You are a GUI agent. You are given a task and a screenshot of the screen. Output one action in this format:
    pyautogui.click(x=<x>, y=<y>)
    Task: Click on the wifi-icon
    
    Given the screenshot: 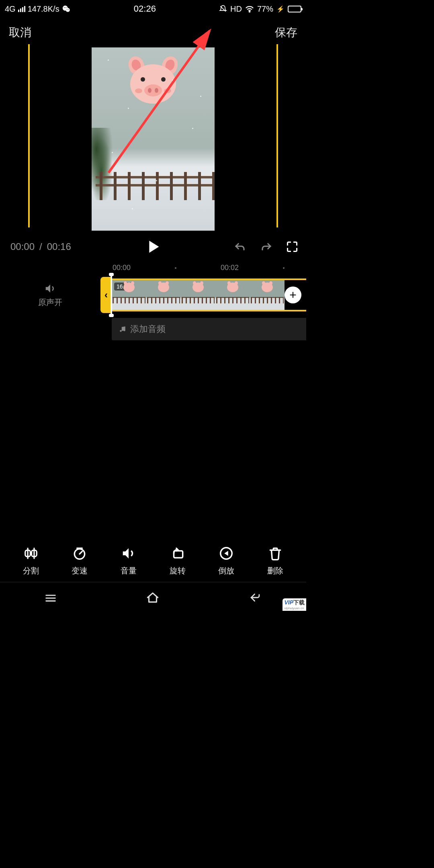 What is the action you would take?
    pyautogui.click(x=250, y=9)
    